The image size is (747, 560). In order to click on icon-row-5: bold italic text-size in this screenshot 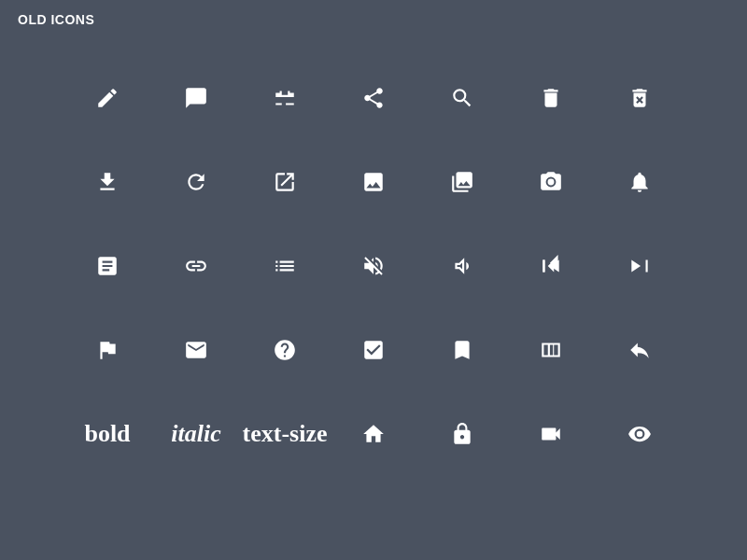, I will do `click(374, 434)`.